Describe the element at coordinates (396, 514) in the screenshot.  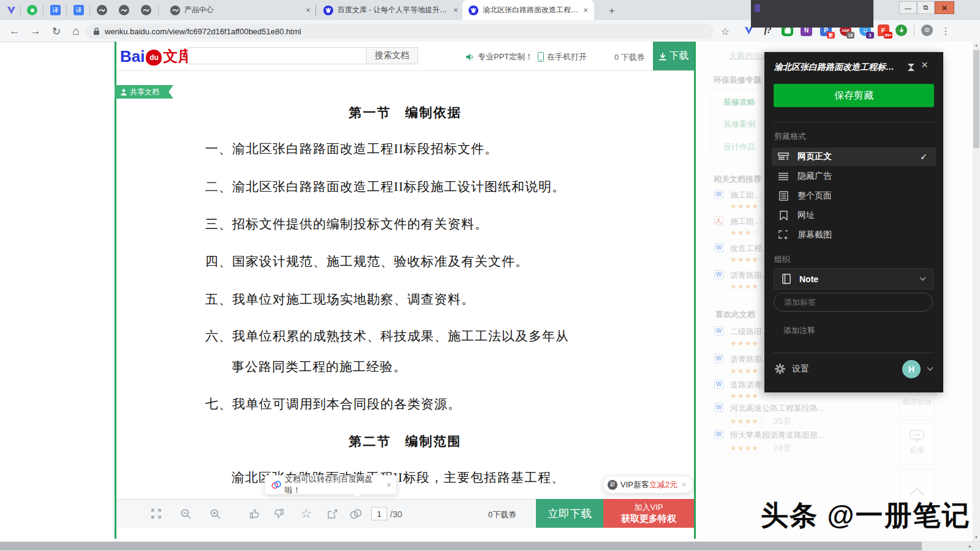
I see `page-total-label: /30` at that location.